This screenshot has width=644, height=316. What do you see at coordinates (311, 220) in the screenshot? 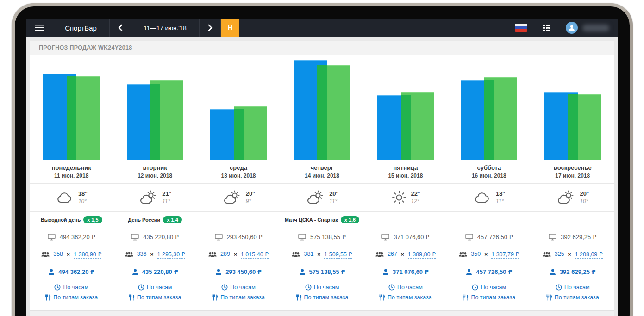
I see `event-label: Матч ЦСКА - Спартак` at bounding box center [311, 220].